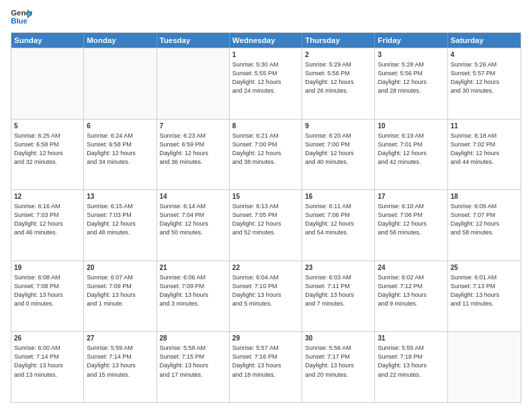  Describe the element at coordinates (339, 154) in the screenshot. I see `calendar-day-9: 9Sunrise: 6:20 AM Sunset: 7:00 PM Daylig…` at that location.